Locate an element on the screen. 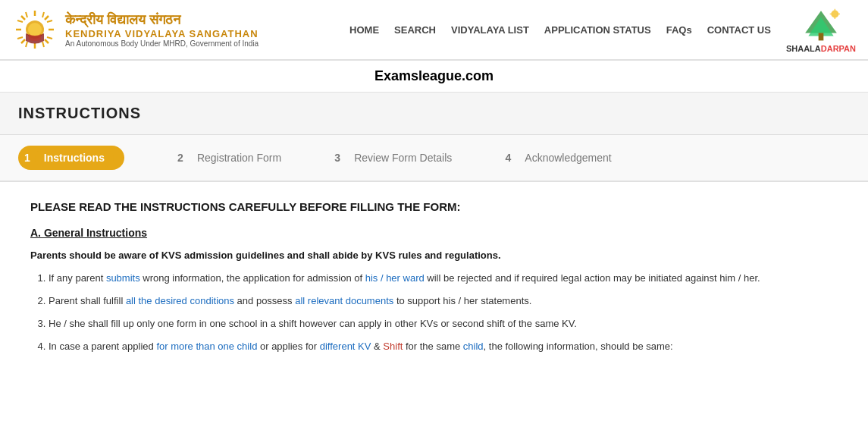 This screenshot has width=868, height=427. list-item: If any parent submits wrong information,… is located at coordinates (443, 278).